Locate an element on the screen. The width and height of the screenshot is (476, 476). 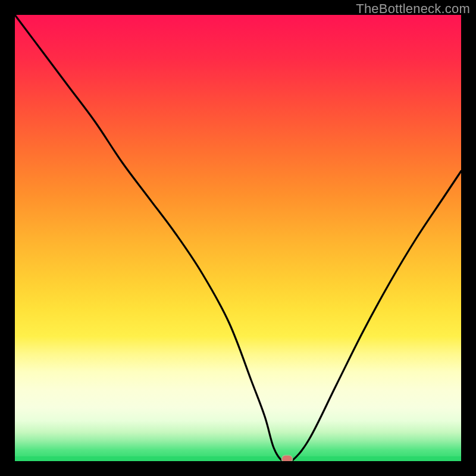
watermark-label: TheBottleneck.com is located at coordinates (413, 9).